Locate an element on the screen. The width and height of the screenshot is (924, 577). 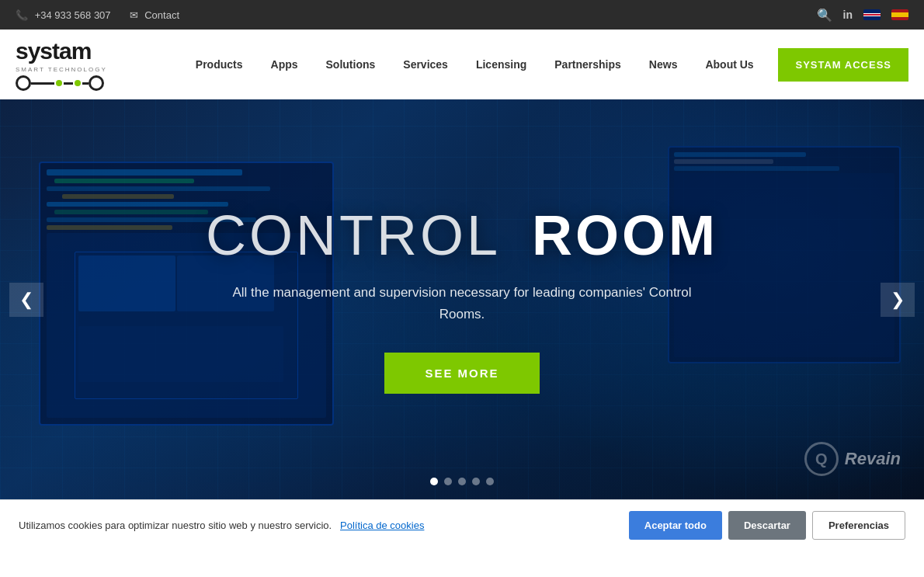
cookie-policy-link: Política de cookies is located at coordinates (382, 525).